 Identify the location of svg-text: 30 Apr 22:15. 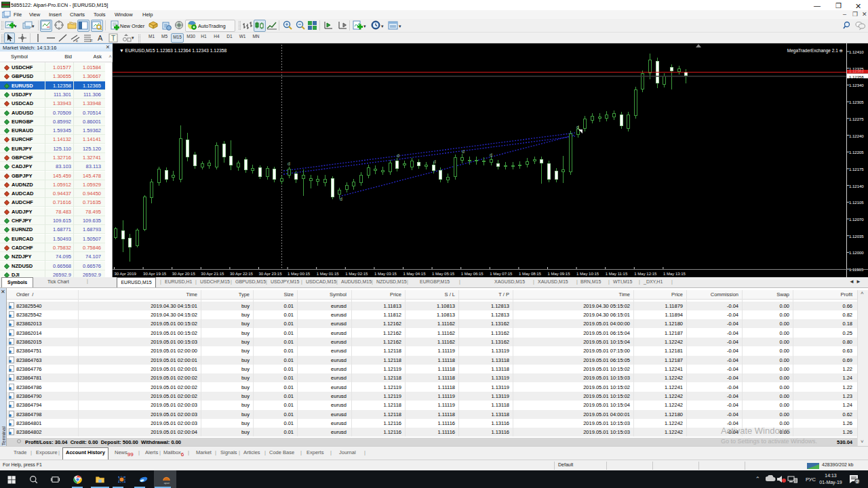
(241, 274).